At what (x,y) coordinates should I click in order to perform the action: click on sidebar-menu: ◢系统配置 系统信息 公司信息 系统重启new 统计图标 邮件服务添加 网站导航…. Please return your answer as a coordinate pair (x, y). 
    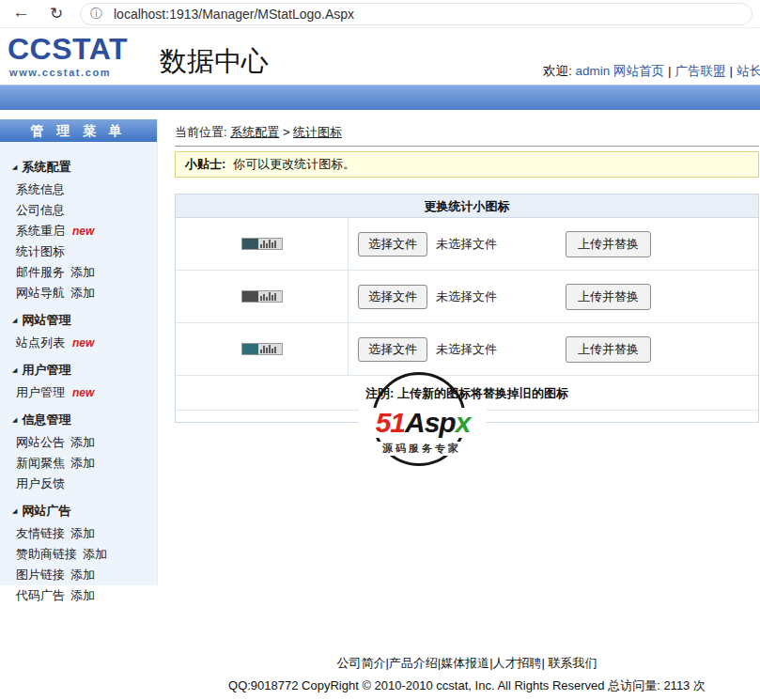
    Looking at the image, I should click on (79, 374).